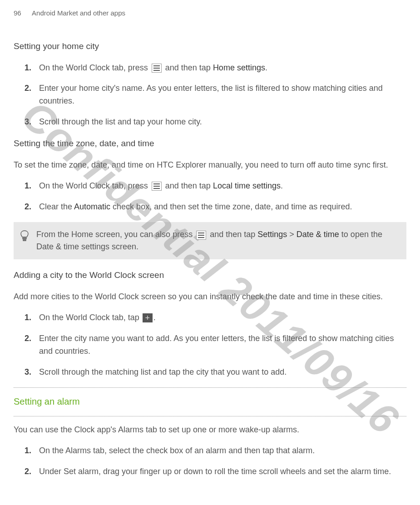 The image size is (420, 505). What do you see at coordinates (79, 13) in the screenshot?
I see `chapter-title: Android Market and other apps` at bounding box center [79, 13].